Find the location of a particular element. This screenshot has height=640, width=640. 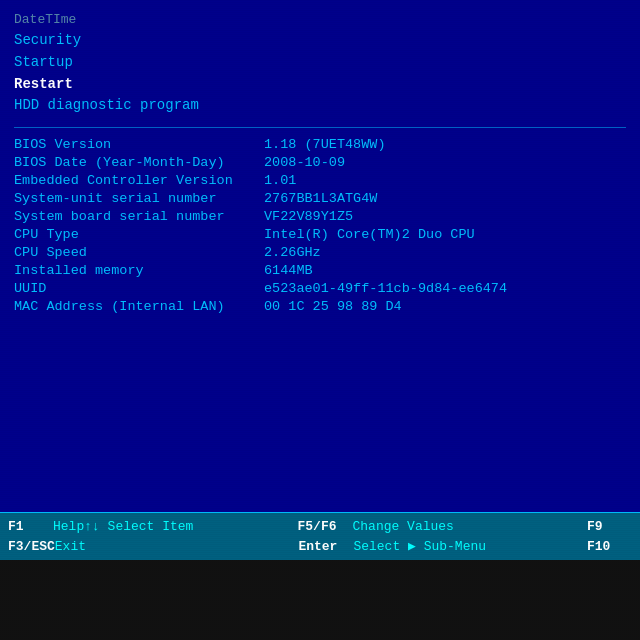

info-value: 2767BB1L3ATG4W is located at coordinates (440, 199).